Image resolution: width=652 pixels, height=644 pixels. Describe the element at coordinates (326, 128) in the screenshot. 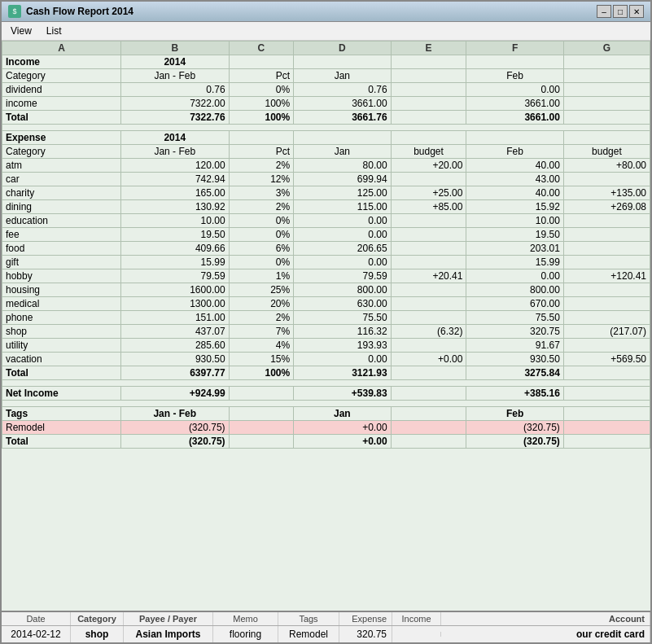

I see `spacer-row` at that location.